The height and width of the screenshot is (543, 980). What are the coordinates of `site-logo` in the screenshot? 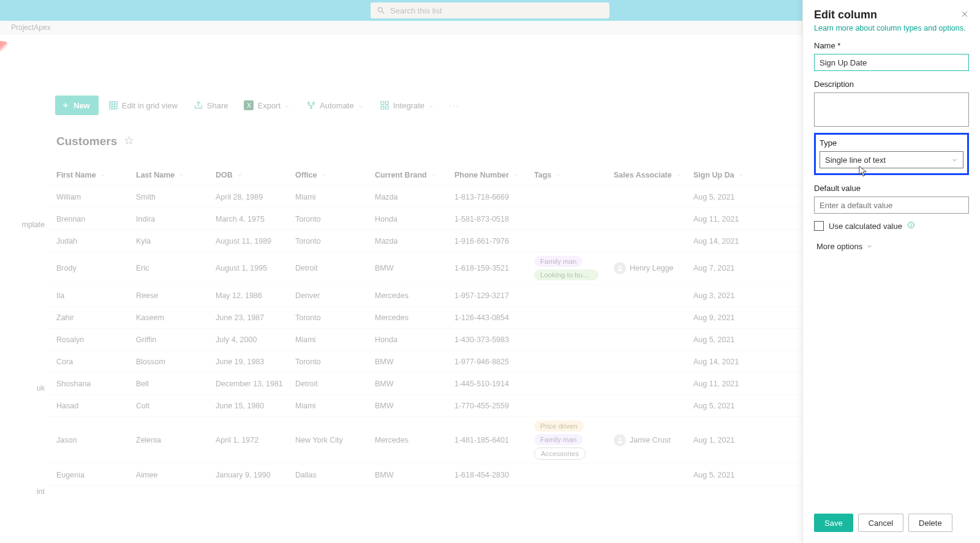 It's located at (5, 47).